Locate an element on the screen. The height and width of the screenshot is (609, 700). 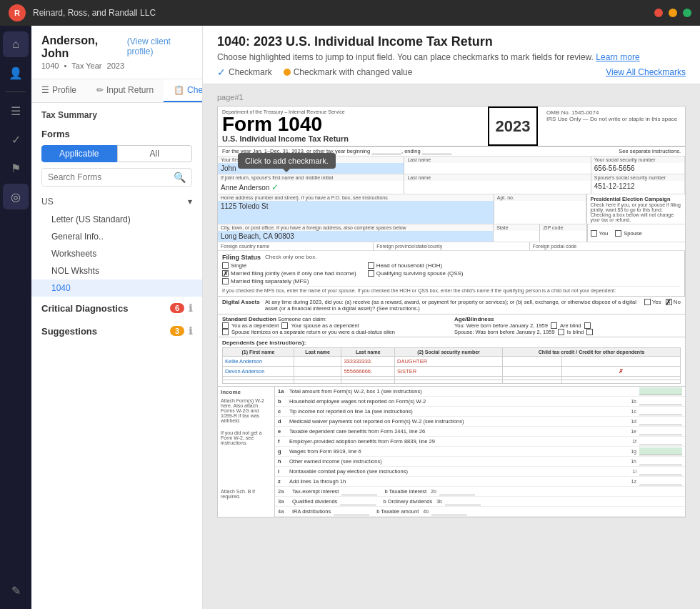
tab-input-return: ✏ Input Return is located at coordinates (125, 91).